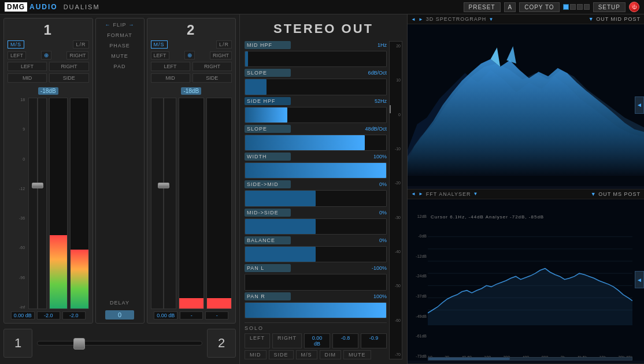 Image resolution: width=644 pixels, height=364 pixels. What do you see at coordinates (27, 78) in the screenshot?
I see `channel-1-mute-mid: MID` at bounding box center [27, 78].